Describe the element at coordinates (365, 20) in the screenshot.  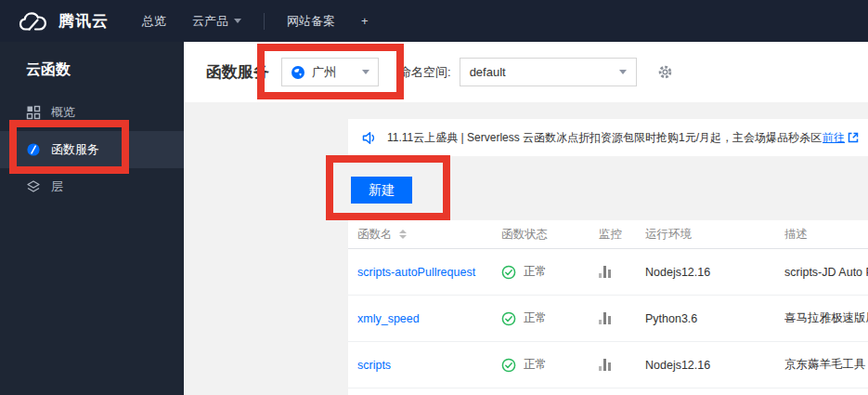
I see `add-tab-button: +` at that location.